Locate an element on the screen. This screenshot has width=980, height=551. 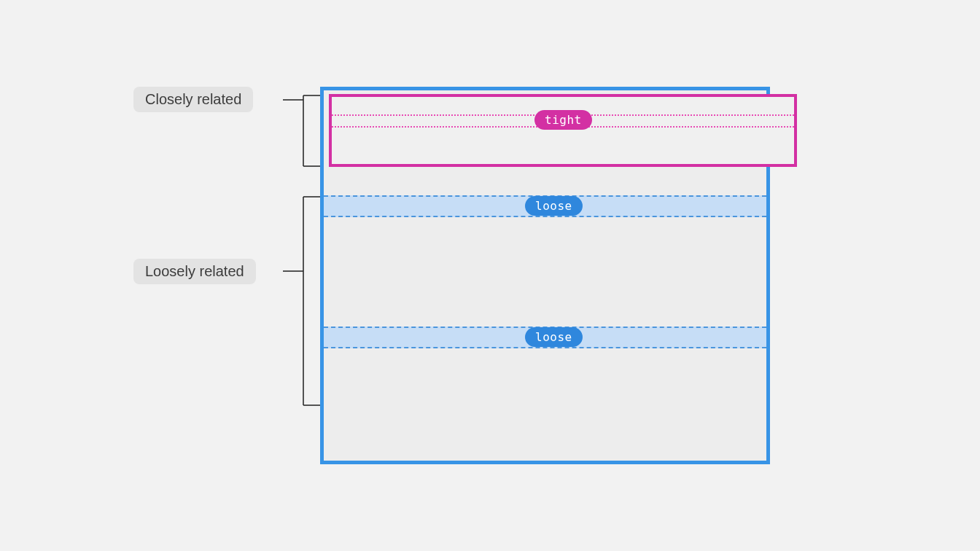
container-tight is located at coordinates (563, 130).